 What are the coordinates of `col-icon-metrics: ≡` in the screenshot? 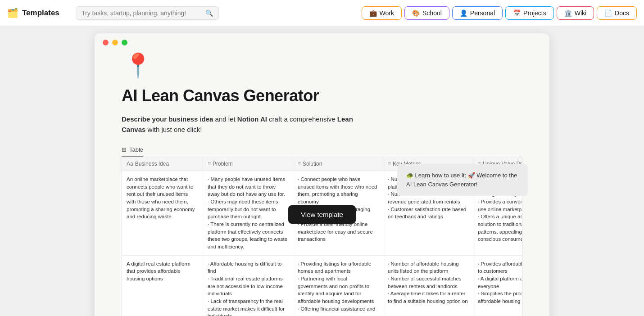 It's located at (389, 164).